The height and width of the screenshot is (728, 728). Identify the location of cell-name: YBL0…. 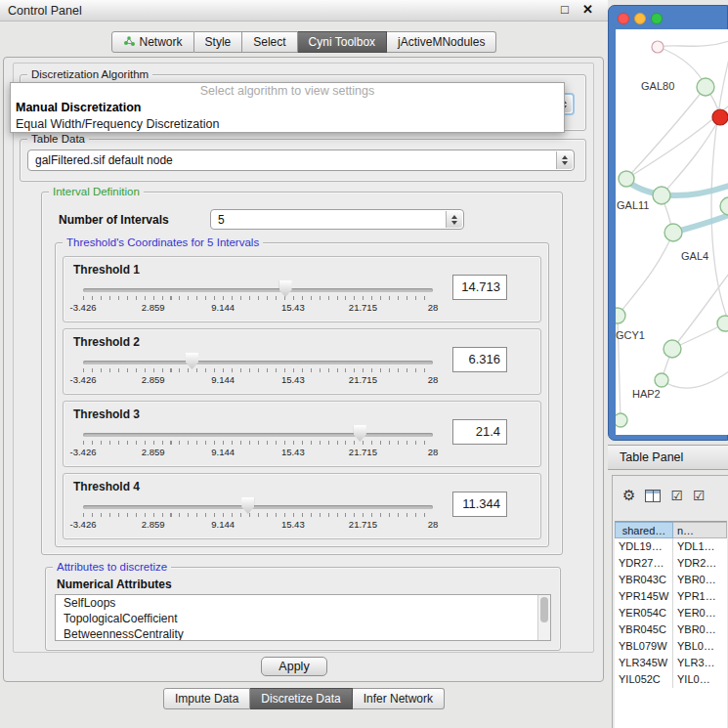
(700, 647).